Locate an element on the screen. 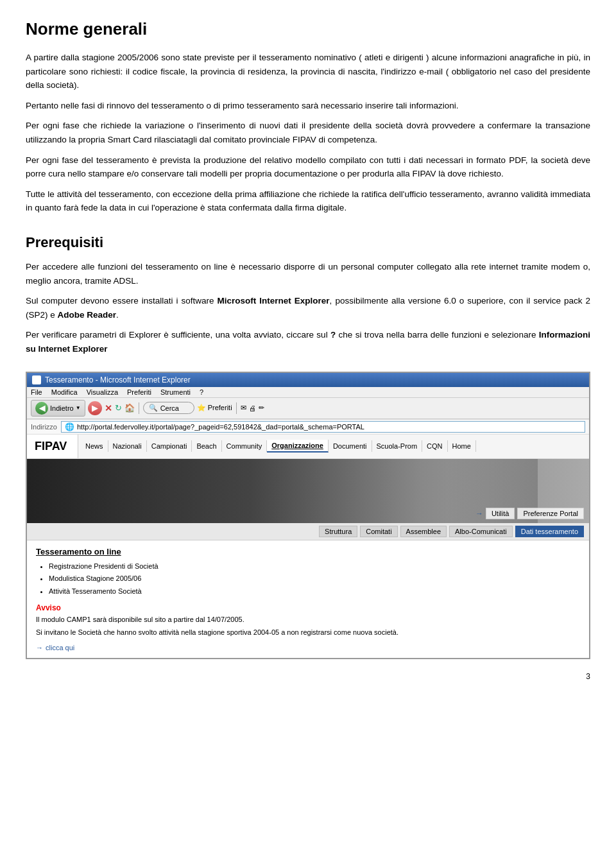 Image resolution: width=616 pixels, height=862 pixels. favorites-button: ⭐ Preferiti is located at coordinates (214, 408).